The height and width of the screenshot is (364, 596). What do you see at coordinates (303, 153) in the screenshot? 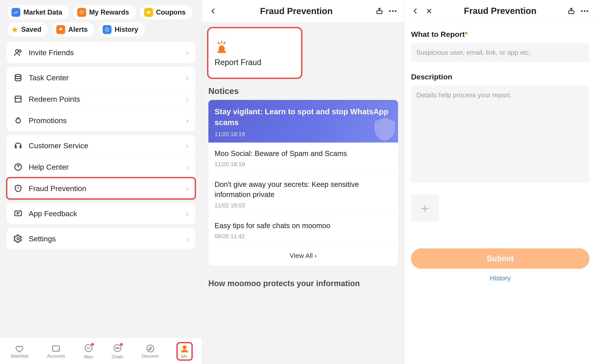
I see `notice-title: Moo Social: Beware of Spam and Scams` at bounding box center [303, 153].